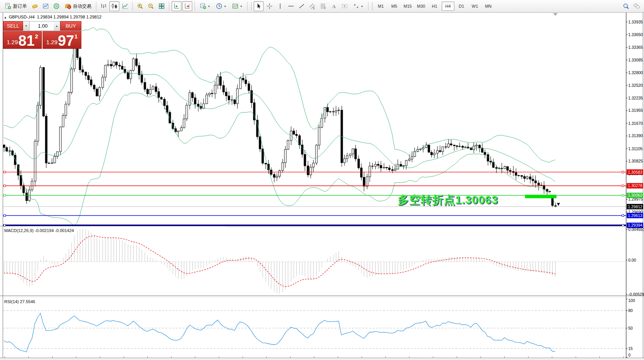  I want to click on toolbar-group-drawing: EFAT▼, so click(310, 6).